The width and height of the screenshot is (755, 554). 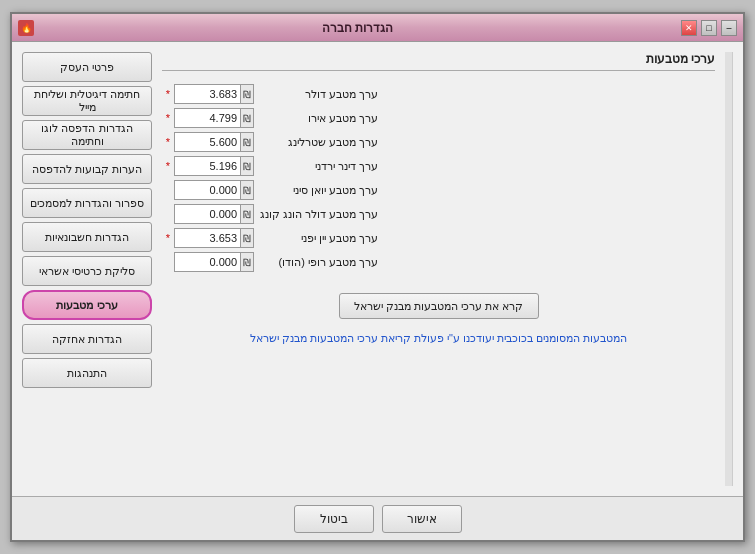 What do you see at coordinates (438, 238) in the screenshot?
I see `table-row: ערך מטבע יין יפני ₪ 3.653 *` at bounding box center [438, 238].